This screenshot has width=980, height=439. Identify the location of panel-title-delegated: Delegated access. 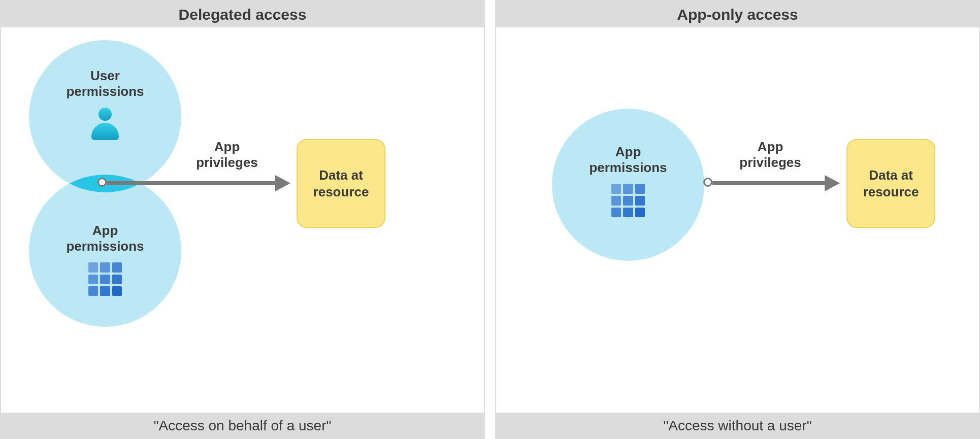
(243, 14).